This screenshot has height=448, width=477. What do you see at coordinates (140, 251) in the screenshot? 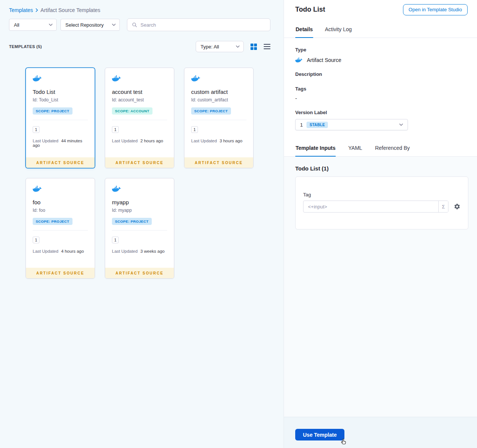
I see `last-updated: Last Updated 3 weeks ago` at bounding box center [140, 251].